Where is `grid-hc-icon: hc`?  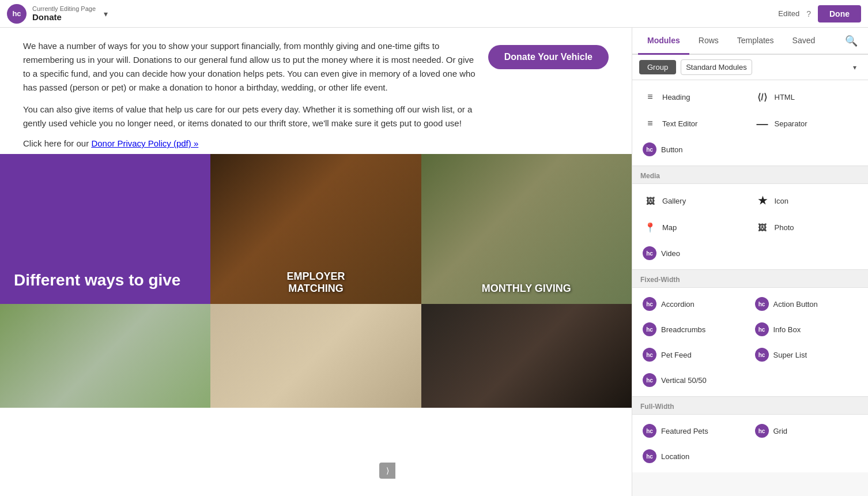 grid-hc-icon: hc is located at coordinates (762, 431).